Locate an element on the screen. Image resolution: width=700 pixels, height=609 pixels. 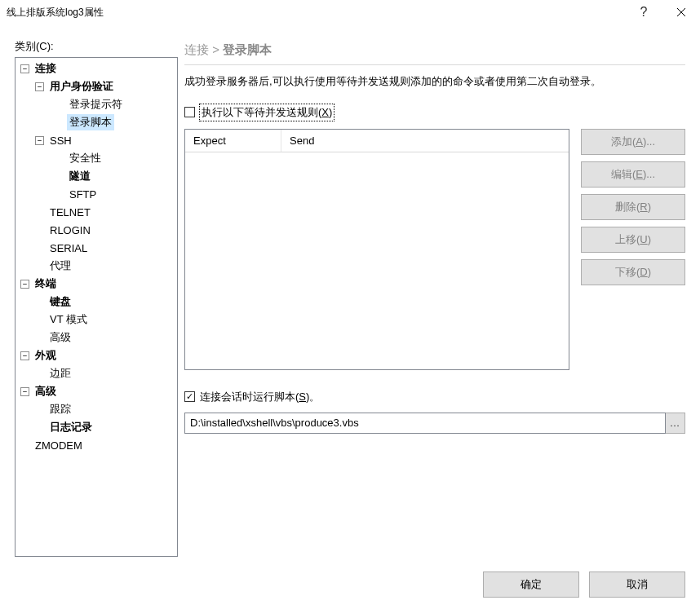
add-button: 添加(A)... is located at coordinates (633, 142).